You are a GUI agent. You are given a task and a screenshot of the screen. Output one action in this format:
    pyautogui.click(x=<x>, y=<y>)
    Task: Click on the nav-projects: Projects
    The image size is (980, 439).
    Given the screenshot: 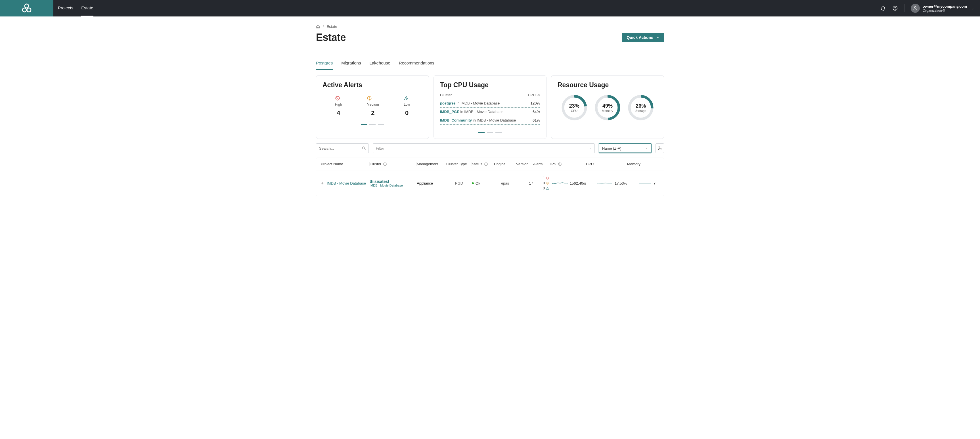 What is the action you would take?
    pyautogui.click(x=65, y=8)
    